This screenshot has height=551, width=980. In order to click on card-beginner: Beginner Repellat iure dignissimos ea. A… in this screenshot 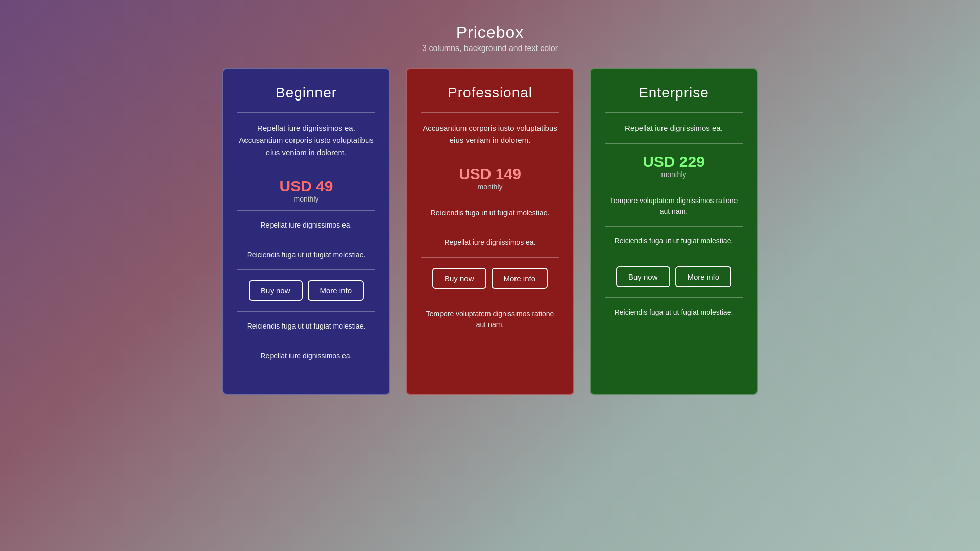, I will do `click(306, 232)`.